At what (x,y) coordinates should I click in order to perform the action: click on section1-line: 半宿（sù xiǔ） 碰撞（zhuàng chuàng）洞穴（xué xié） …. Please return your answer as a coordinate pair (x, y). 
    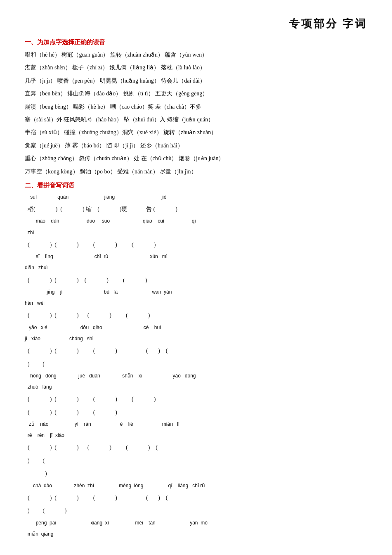
    Looking at the image, I should click on (196, 132).